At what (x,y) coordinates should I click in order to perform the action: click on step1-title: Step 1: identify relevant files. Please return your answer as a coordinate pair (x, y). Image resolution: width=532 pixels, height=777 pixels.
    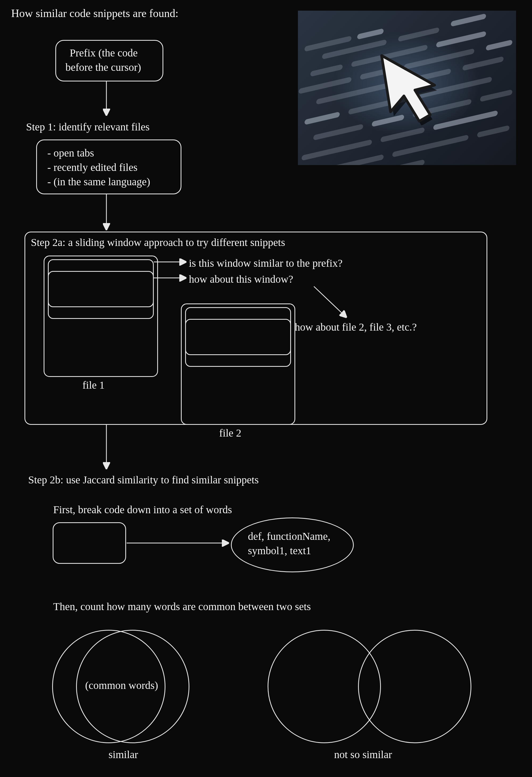
    Looking at the image, I should click on (88, 127).